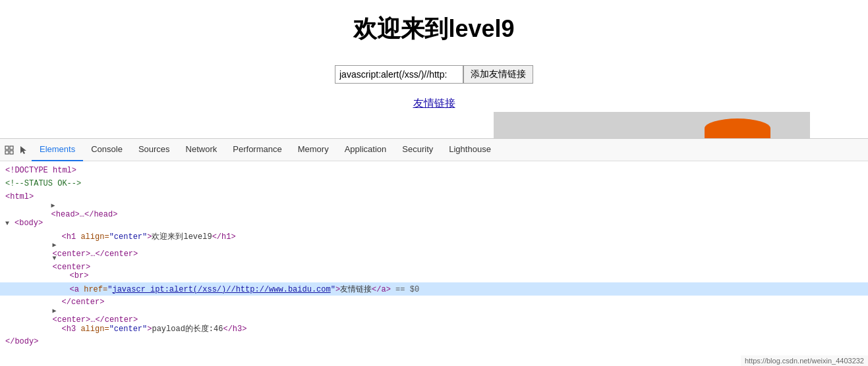 The height and width of the screenshot is (366, 868). I want to click on code-line: <center>…</center>, so click(434, 249).